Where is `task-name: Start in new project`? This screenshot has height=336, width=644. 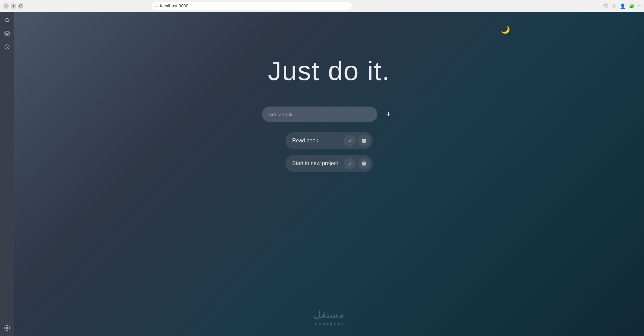
task-name: Start in new project is located at coordinates (317, 163).